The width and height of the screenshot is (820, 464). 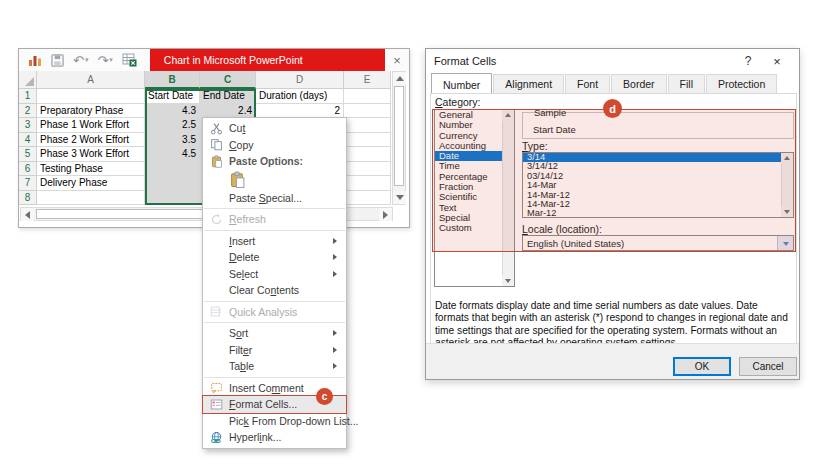 I want to click on cell-E4, so click(x=368, y=140).